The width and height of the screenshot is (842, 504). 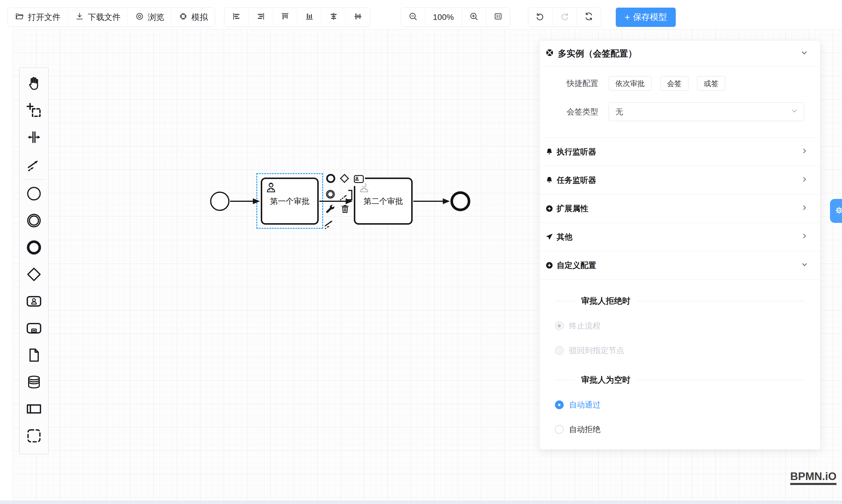 What do you see at coordinates (34, 410) in the screenshot?
I see `create-participant` at bounding box center [34, 410].